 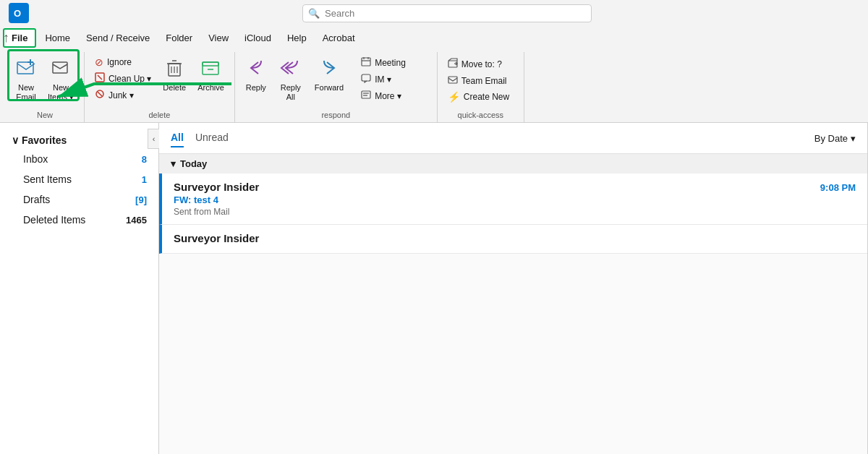 What do you see at coordinates (515, 239) in the screenshot?
I see `email-item-2-header: Surveyor Insider` at bounding box center [515, 239].